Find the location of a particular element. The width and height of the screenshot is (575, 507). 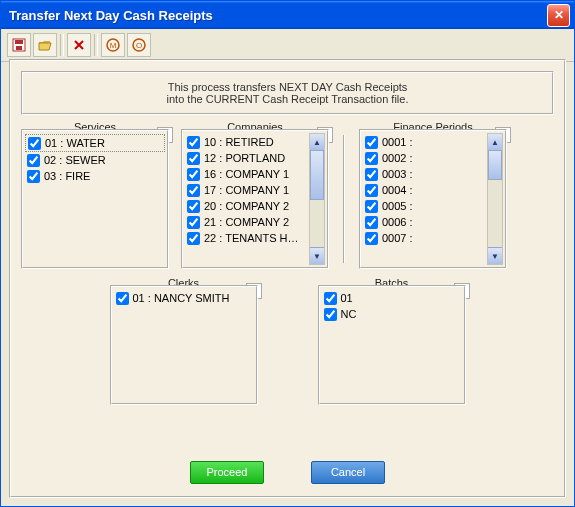

toolbar-action-m-button: M is located at coordinates (113, 45).